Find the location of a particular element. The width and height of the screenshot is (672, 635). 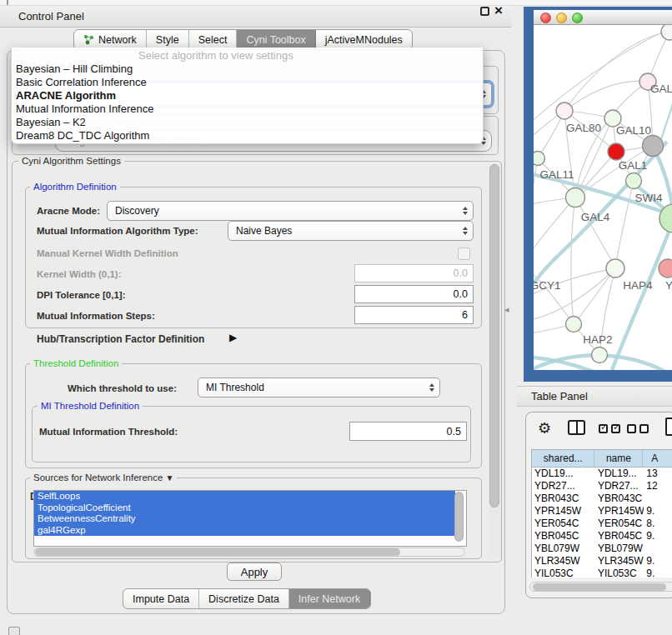

kernel-width-field: 0.0 is located at coordinates (414, 273).